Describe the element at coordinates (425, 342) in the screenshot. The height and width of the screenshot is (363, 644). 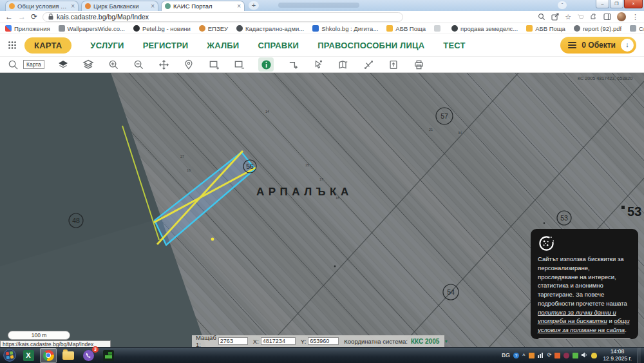
I see `crs-value: ККС 2005` at that location.